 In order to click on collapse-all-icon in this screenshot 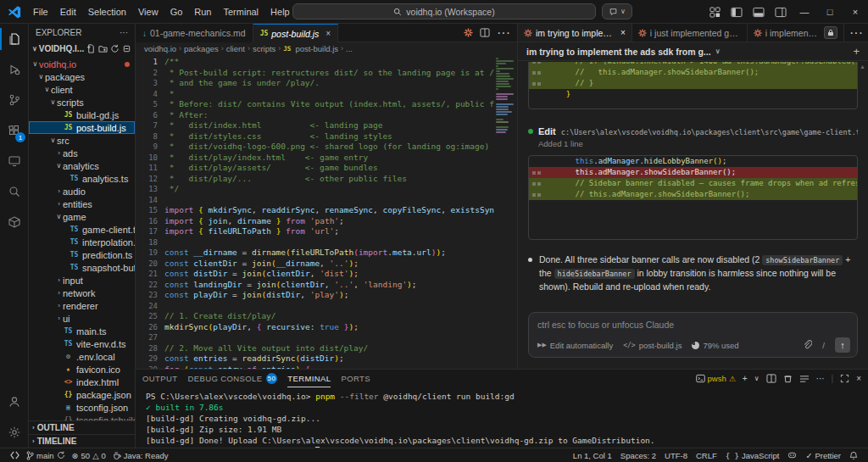, I will do `click(127, 49)`.